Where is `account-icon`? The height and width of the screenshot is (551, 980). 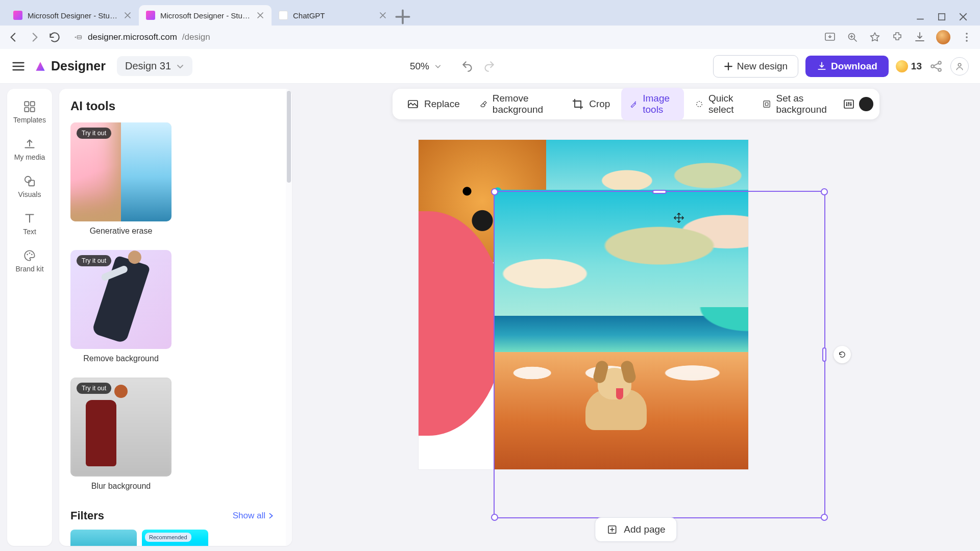 account-icon is located at coordinates (960, 66).